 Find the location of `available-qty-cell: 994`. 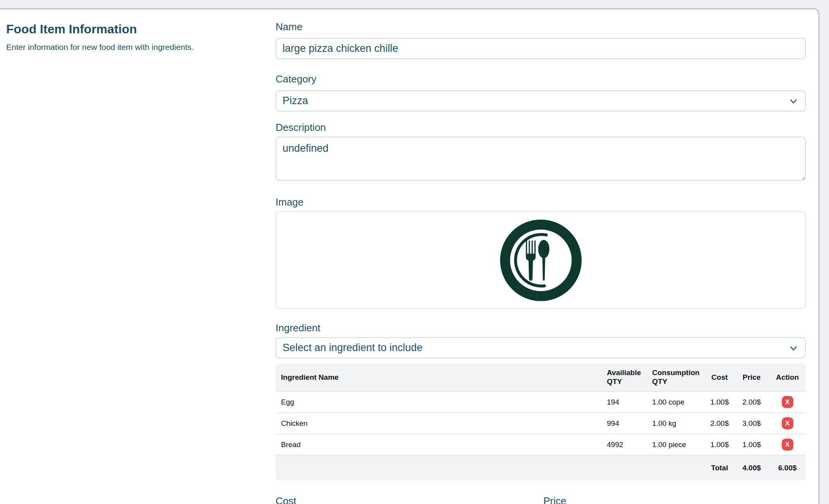

available-qty-cell: 994 is located at coordinates (624, 423).